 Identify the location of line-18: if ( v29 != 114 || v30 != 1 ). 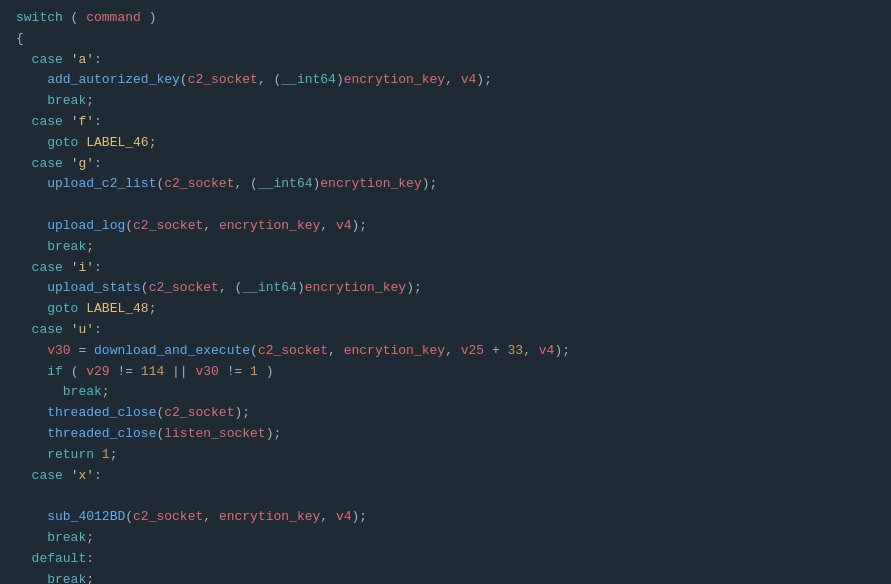
(446, 372).